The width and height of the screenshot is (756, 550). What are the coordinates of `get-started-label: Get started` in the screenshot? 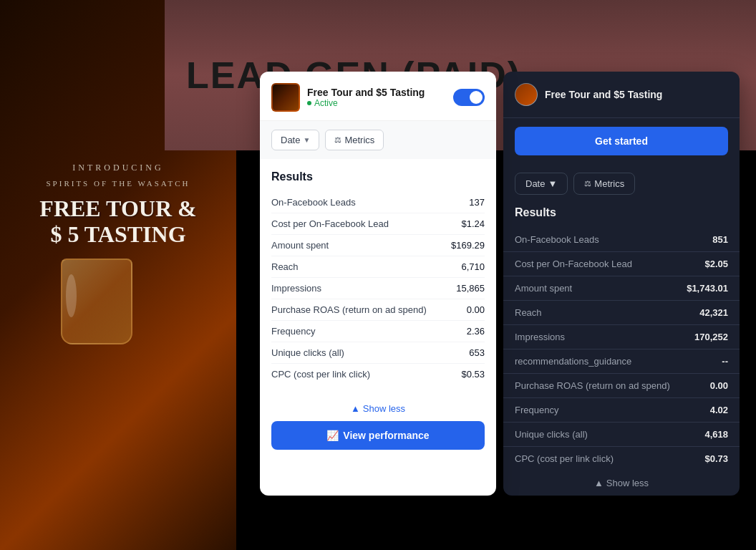 It's located at (621, 141).